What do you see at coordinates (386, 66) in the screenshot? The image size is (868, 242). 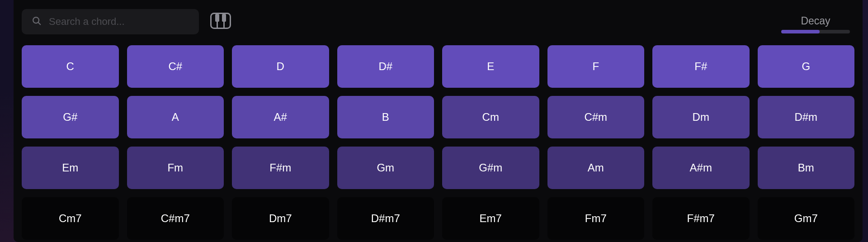 I see `chord-button: D#` at bounding box center [386, 66].